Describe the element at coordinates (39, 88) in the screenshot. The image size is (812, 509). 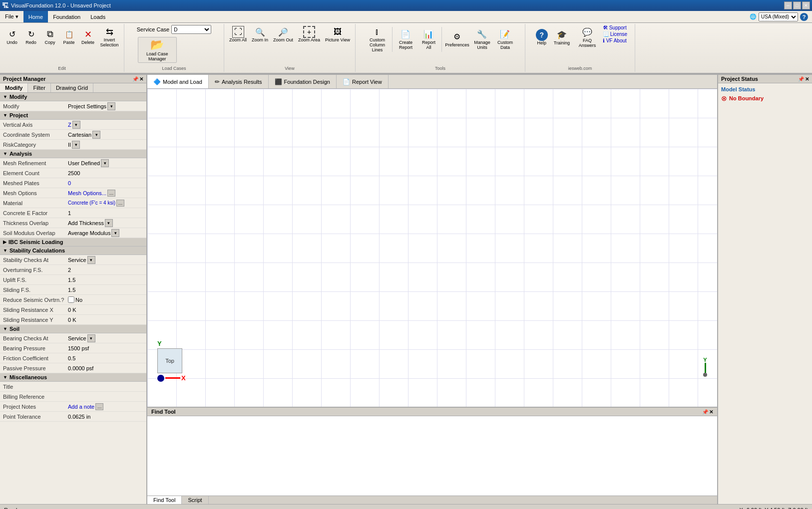
I see `tab-filter: Filter` at that location.